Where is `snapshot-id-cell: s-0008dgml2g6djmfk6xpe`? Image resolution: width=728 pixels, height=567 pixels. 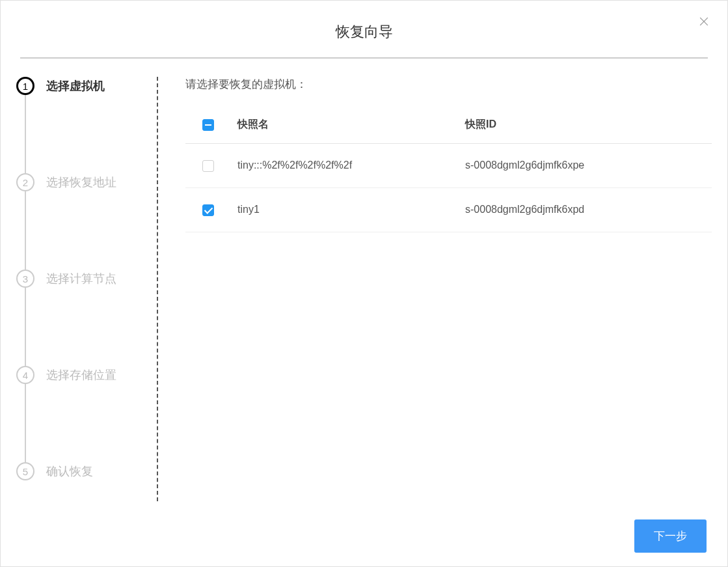 snapshot-id-cell: s-0008dgml2g6djmfk6xpe is located at coordinates (586, 166).